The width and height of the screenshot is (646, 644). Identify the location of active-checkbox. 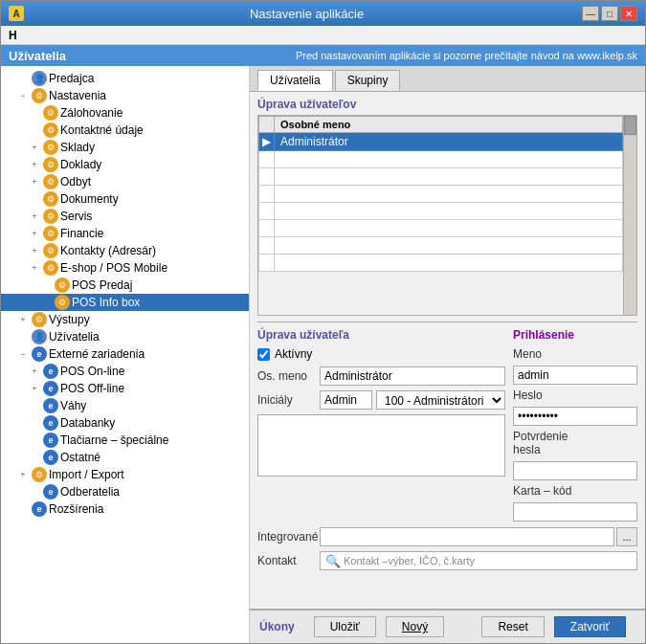
(264, 354).